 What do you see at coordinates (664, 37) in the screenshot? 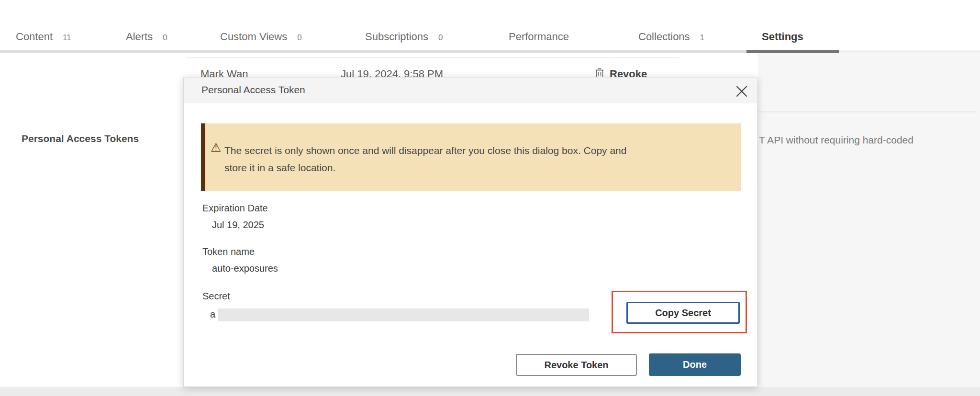
I see `tab-label: Collections` at bounding box center [664, 37].